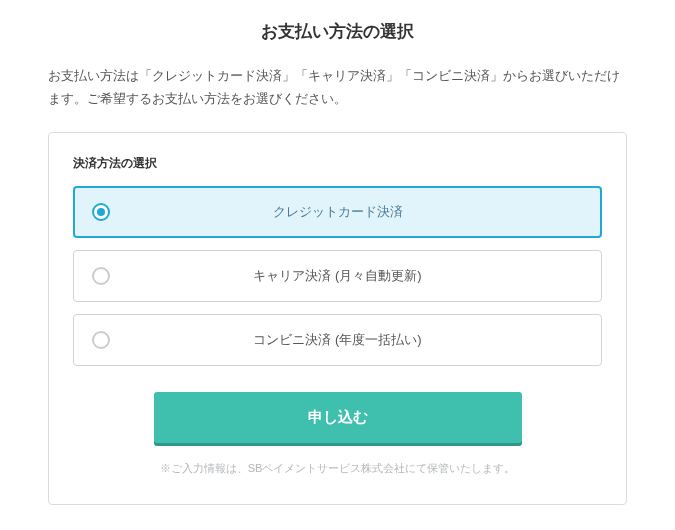  Describe the element at coordinates (338, 468) in the screenshot. I see `footnote: ※ご入力情報は、SBペイメントサービス株式会社にて保管いたします。` at that location.